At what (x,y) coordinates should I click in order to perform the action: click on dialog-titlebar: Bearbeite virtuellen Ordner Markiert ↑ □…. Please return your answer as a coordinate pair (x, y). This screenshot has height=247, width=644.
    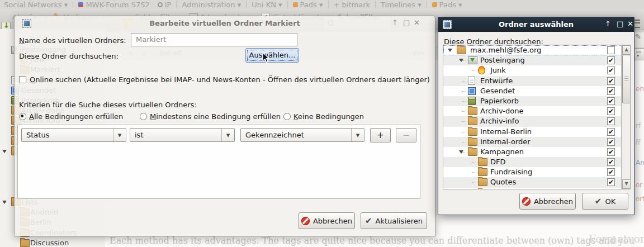
    Looking at the image, I should click on (225, 23).